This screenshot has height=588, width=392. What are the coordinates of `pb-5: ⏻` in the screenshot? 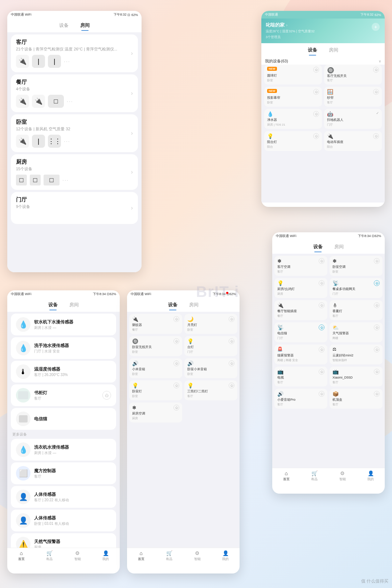 It's located at (176, 363).